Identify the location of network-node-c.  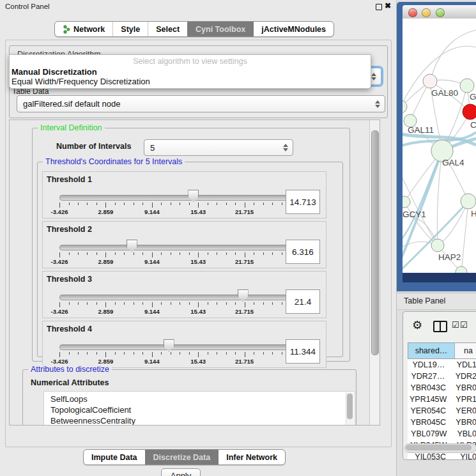
(469, 112).